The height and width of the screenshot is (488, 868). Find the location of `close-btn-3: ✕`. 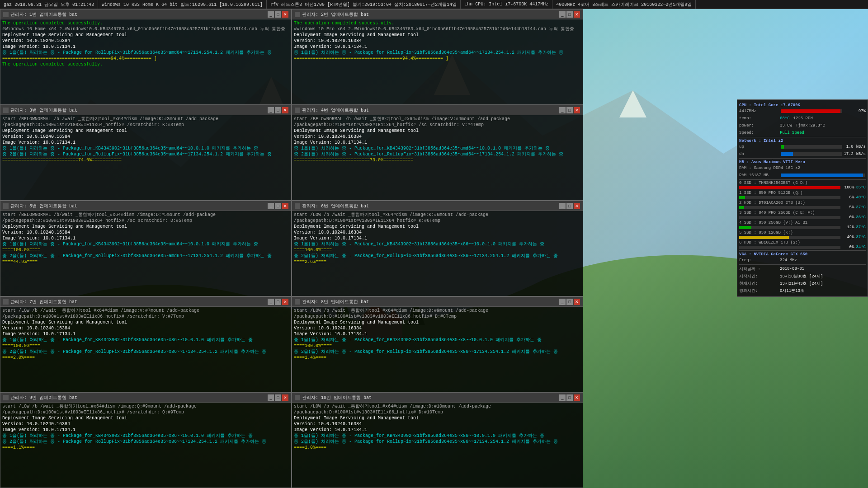

close-btn-3: ✕ is located at coordinates (285, 110).